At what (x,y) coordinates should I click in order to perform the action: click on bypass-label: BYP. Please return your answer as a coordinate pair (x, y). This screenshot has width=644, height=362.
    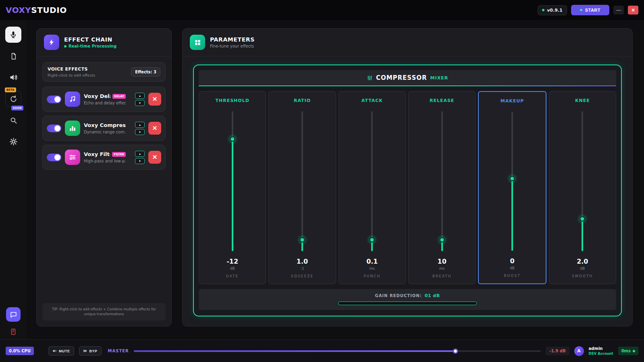
    Looking at the image, I should click on (93, 351).